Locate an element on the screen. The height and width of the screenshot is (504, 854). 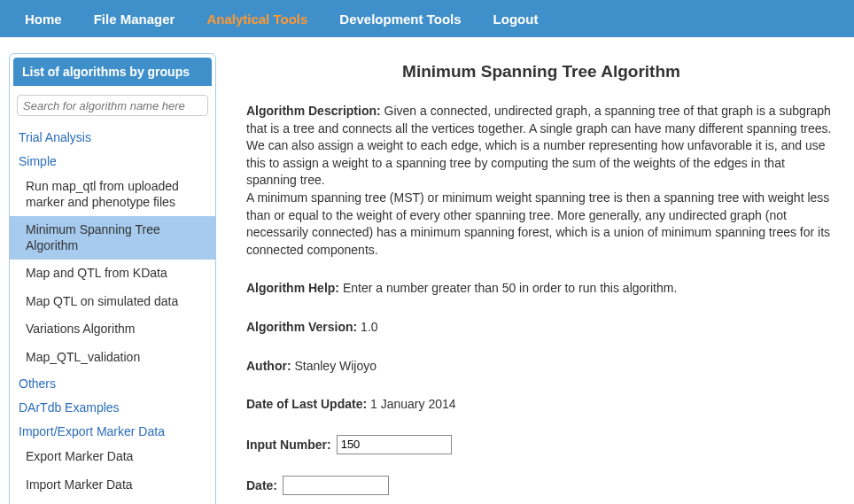
group-simple: Simple is located at coordinates (113, 161).